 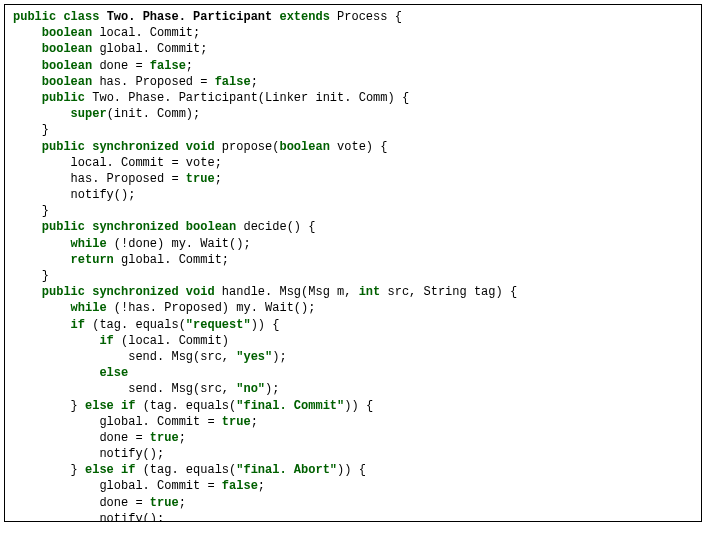 I want to click on code-token: (!has. Proposed) my. Wait();, so click(x=215, y=308).